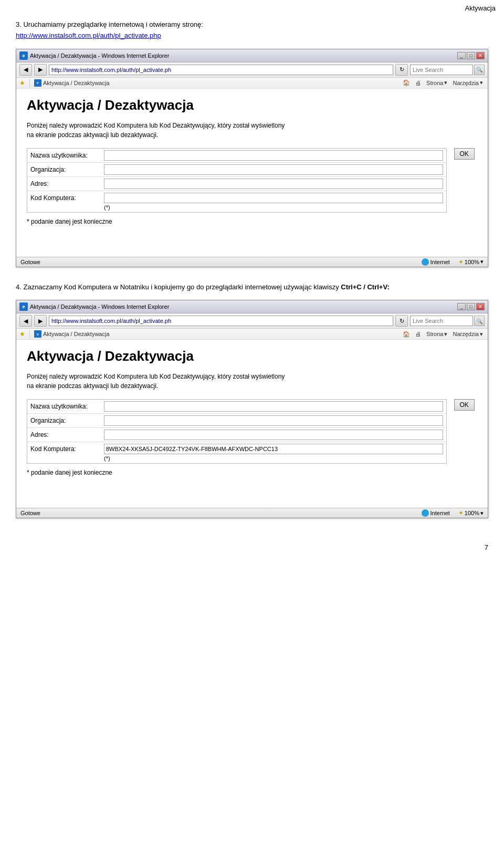 This screenshot has height=847, width=504. I want to click on narzedzia-btn-2: Narzędzia ▾, so click(468, 334).